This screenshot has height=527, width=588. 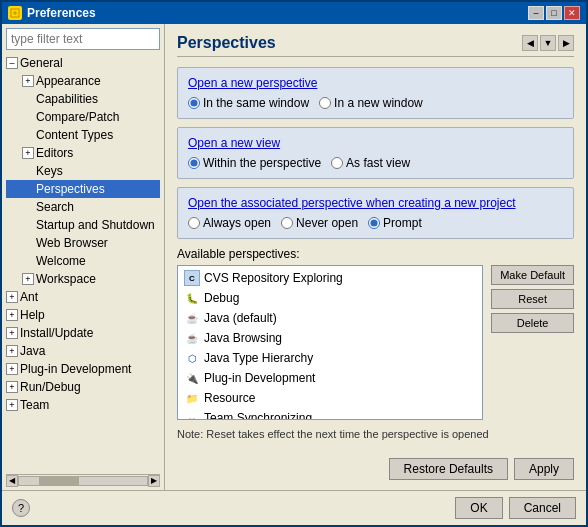 I want to click on perspective-name: Java (default), so click(x=240, y=318).